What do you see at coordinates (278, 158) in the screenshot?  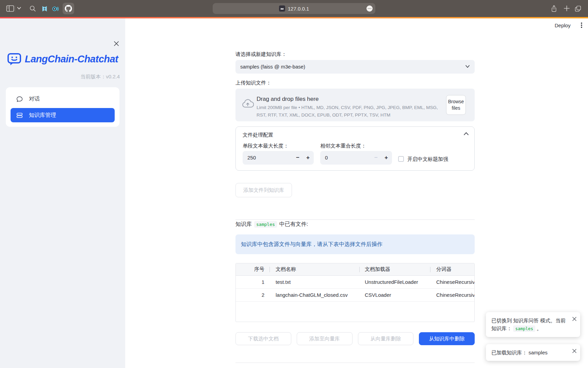 I see `chunk-size-input: 250 − +` at bounding box center [278, 158].